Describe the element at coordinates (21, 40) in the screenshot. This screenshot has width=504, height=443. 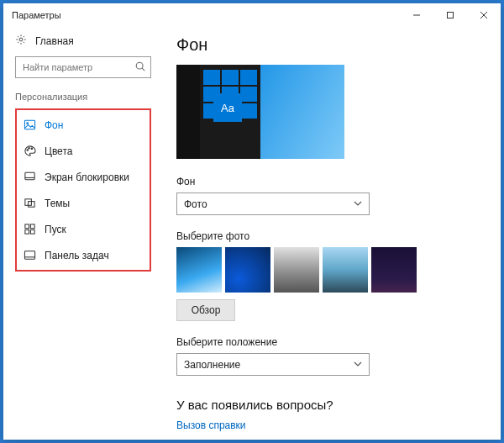
I see `gear-icon` at that location.